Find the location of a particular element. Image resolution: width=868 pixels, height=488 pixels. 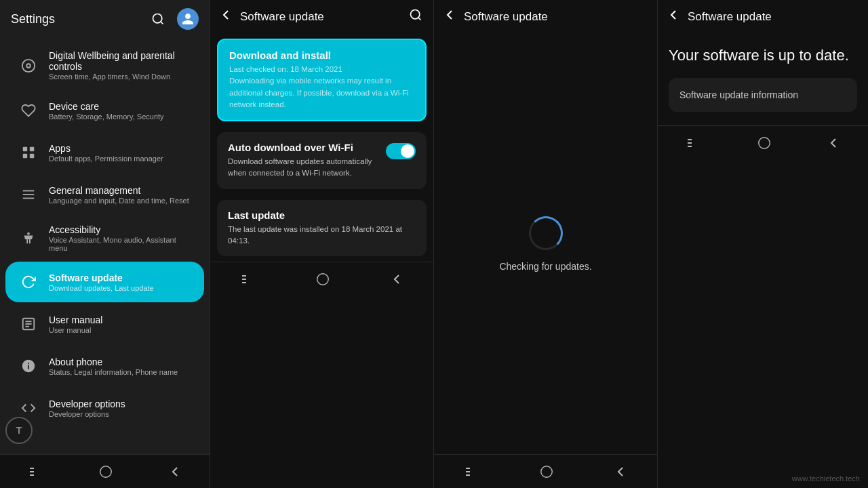

panel3-header: Software update is located at coordinates (545, 16).